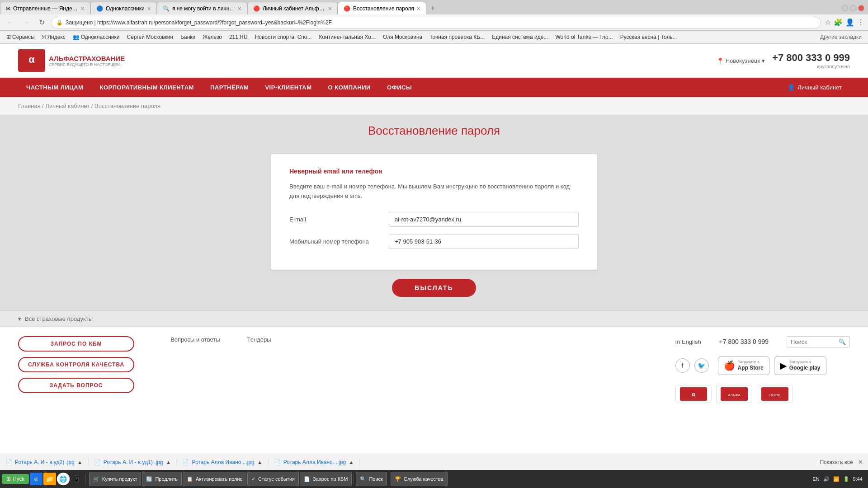 The image size is (868, 488). Describe the element at coordinates (584, 37) in the screenshot. I see `bookmark-wot: World of Tanks — Гло...` at that location.